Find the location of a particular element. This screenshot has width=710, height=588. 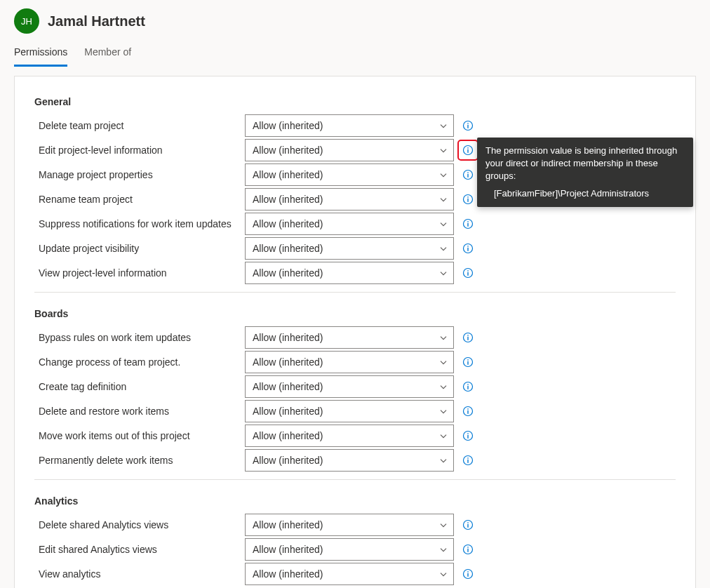

section-title-boards: Boards is located at coordinates (355, 314).